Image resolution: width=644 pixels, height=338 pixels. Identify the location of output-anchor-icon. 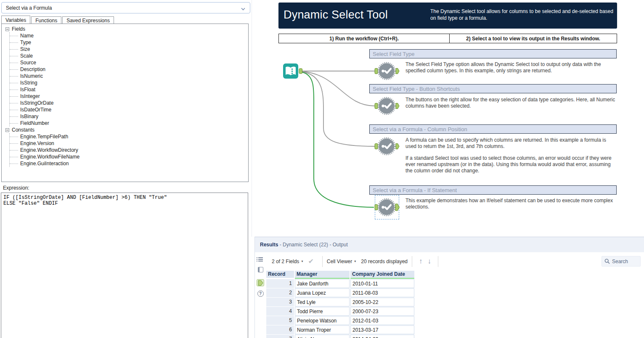
(260, 283).